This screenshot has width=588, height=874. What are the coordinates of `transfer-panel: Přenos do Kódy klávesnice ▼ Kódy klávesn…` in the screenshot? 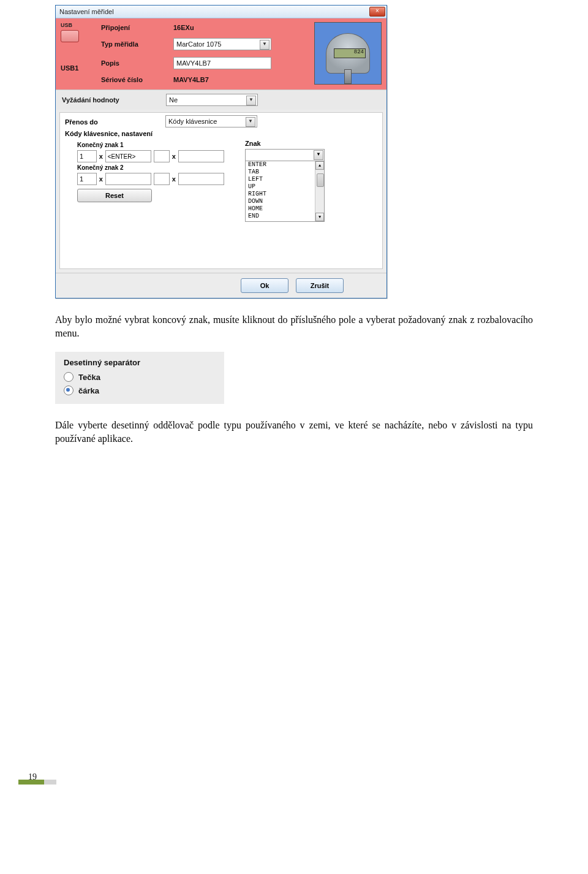 It's located at (221, 191).